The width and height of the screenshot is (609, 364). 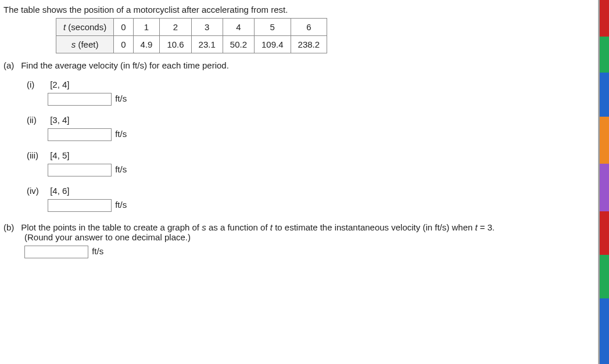 What do you see at coordinates (37, 120) in the screenshot?
I see `subpart-ii-num: (ii)` at bounding box center [37, 120].